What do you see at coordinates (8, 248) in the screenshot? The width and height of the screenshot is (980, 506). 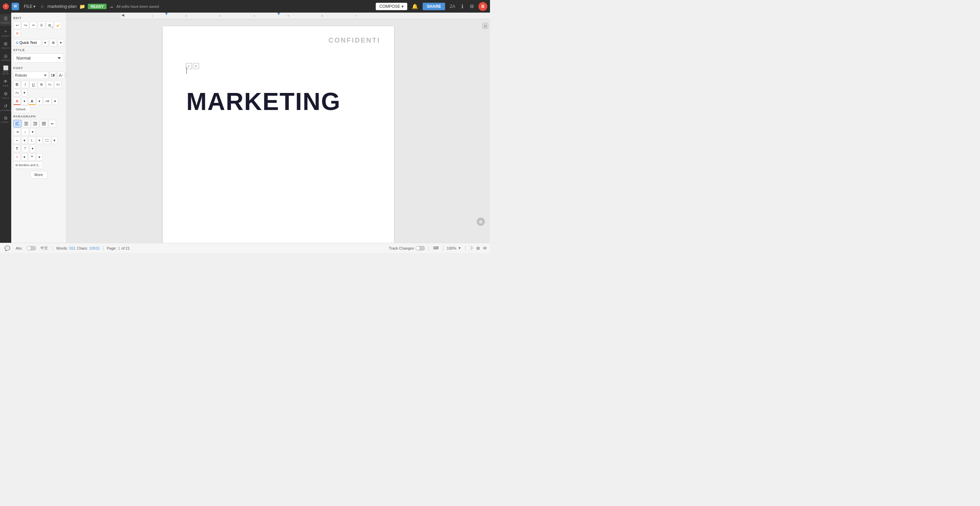 I see `comment-button: 💬` at bounding box center [8, 248].